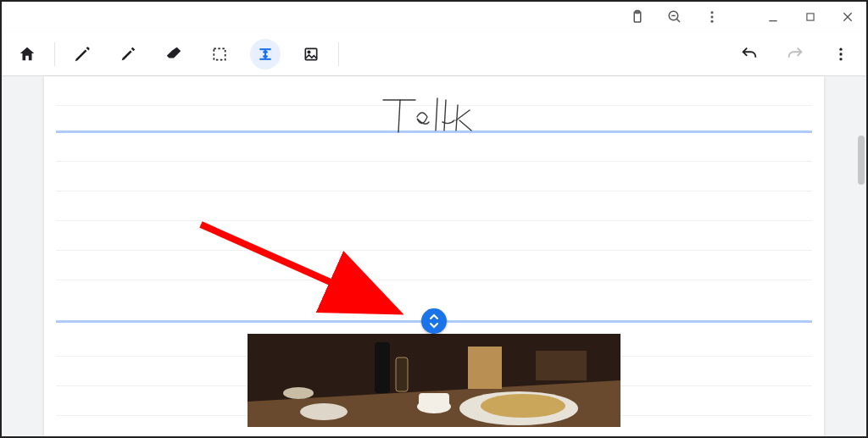  Describe the element at coordinates (434, 54) in the screenshot. I see `toolbar` at that location.